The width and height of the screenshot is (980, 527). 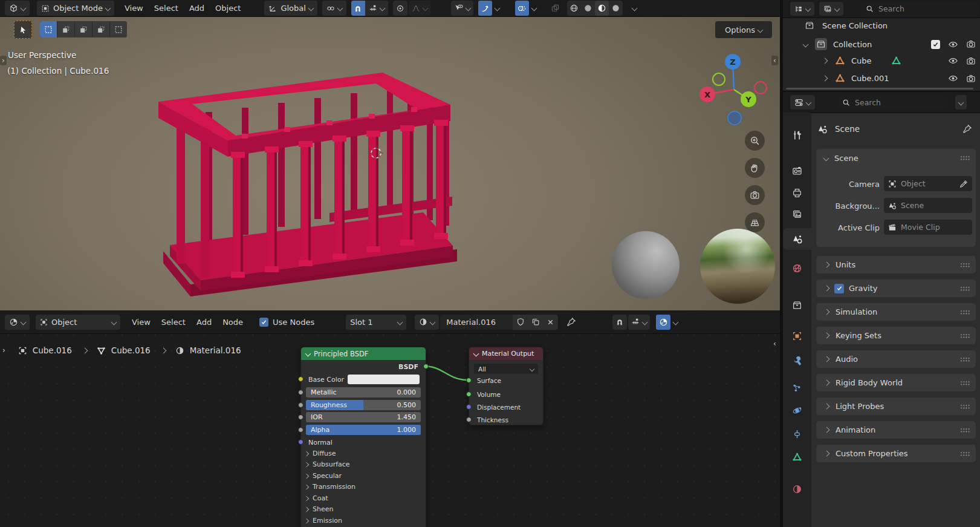 What do you see at coordinates (118, 29) in the screenshot?
I see `select-mode-intersect` at bounding box center [118, 29].